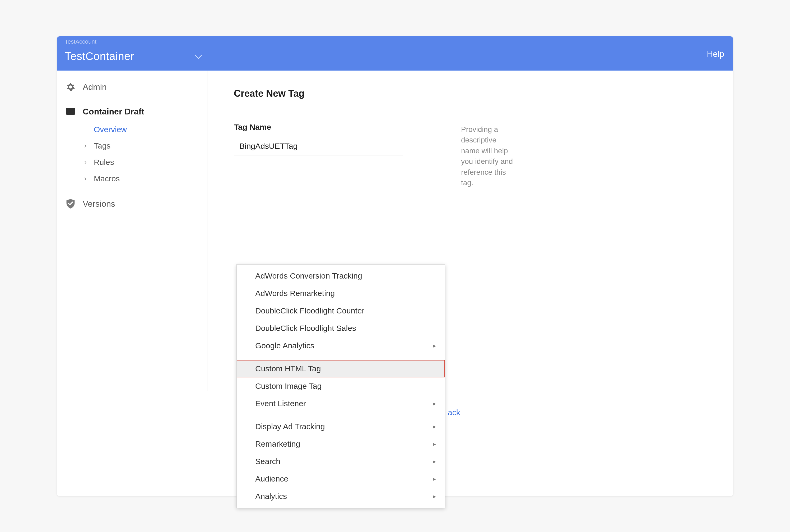 The height and width of the screenshot is (532, 790). Describe the element at coordinates (473, 94) in the screenshot. I see `page-title: Create New Tag` at that location.